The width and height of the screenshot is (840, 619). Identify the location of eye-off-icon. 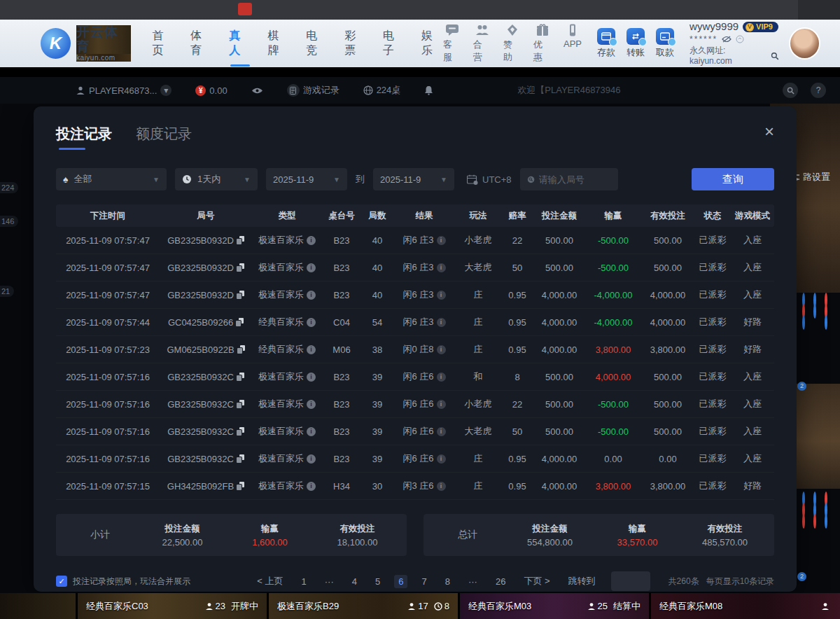
(727, 39).